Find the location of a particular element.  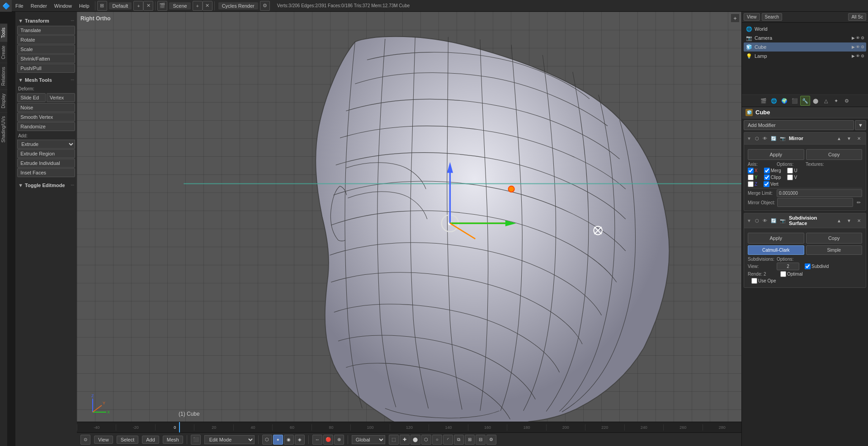

menu-window: Window is located at coordinates (63, 6).